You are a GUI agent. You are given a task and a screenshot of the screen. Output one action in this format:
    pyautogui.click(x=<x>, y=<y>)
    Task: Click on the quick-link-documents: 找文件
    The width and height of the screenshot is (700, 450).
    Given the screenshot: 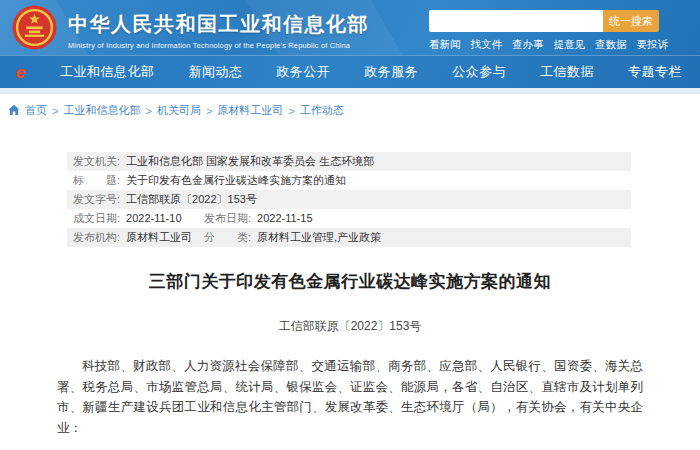 What is the action you would take?
    pyautogui.click(x=487, y=45)
    